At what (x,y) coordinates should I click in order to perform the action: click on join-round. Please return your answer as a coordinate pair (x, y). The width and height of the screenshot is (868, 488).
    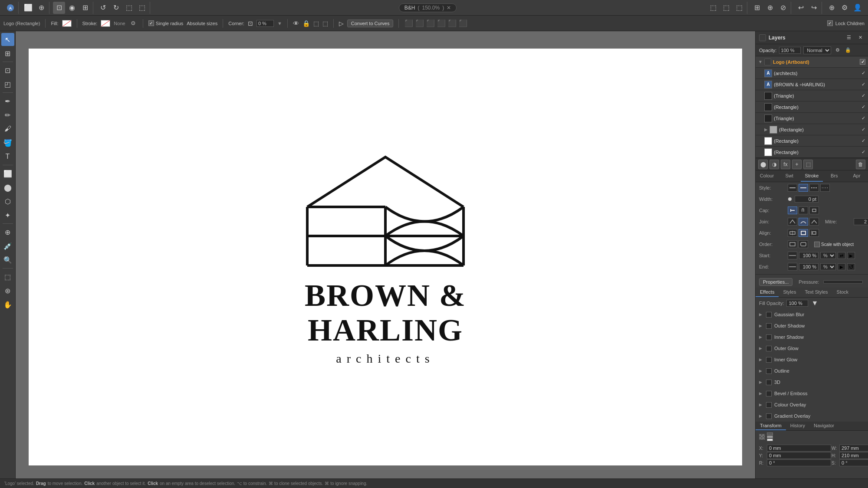
    Looking at the image, I should click on (803, 222).